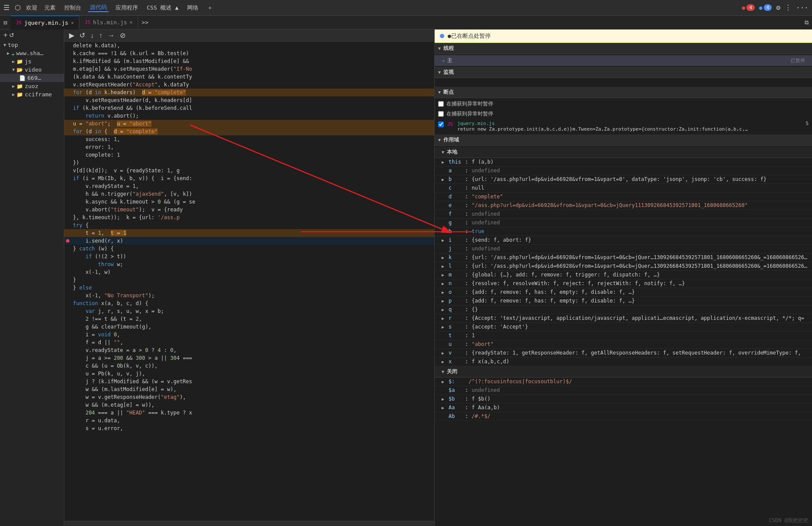 This screenshot has width=812, height=526. What do you see at coordinates (624, 382) in the screenshot?
I see `var-dollar: ▶ $: /^(?:focusinfocus|focusoutblur)$/` at bounding box center [624, 382].